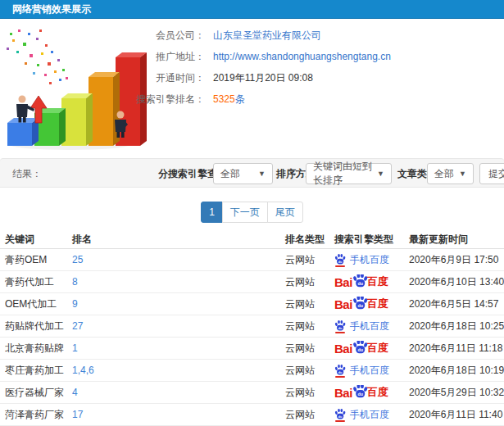 The height and width of the screenshot is (426, 504). Describe the element at coordinates (34, 415) in the screenshot. I see `keyword-cell: 菏泽膏药厂家` at that location.